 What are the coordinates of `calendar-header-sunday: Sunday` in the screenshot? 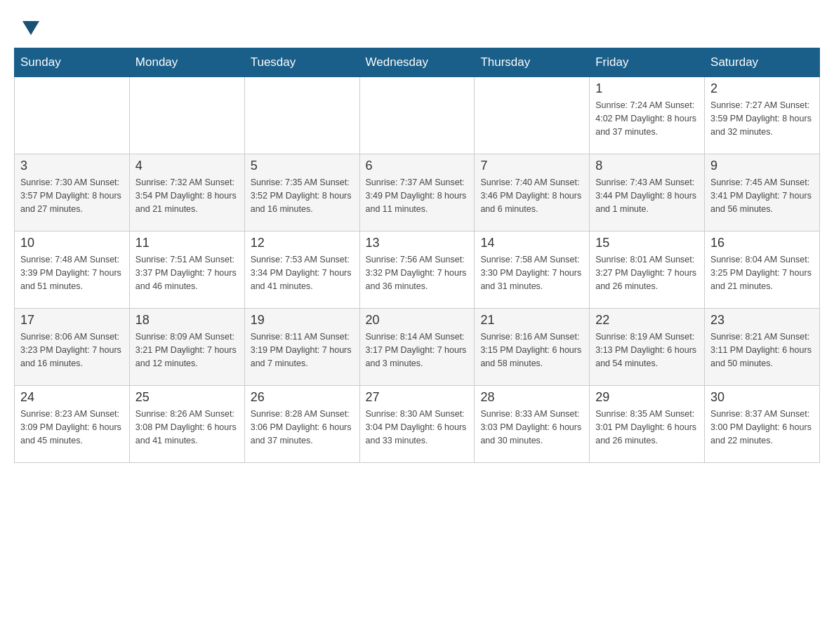 It's located at (72, 63).